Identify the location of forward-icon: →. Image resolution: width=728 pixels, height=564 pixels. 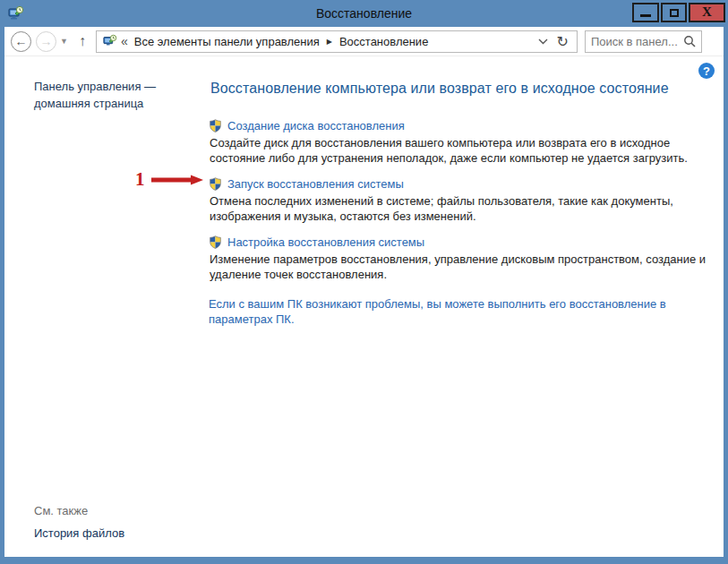
(47, 41).